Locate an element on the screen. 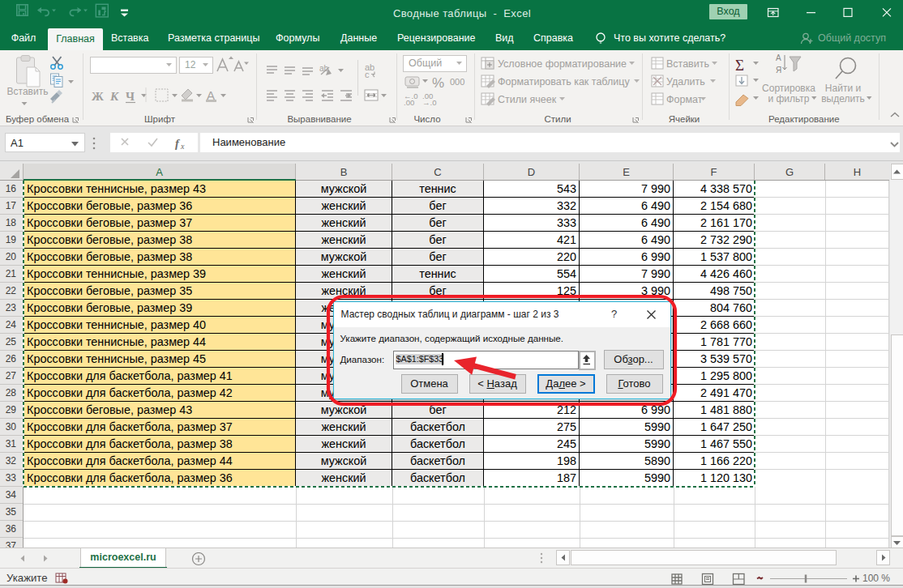 The image size is (903, 588). svg-text: А is located at coordinates (778, 58).